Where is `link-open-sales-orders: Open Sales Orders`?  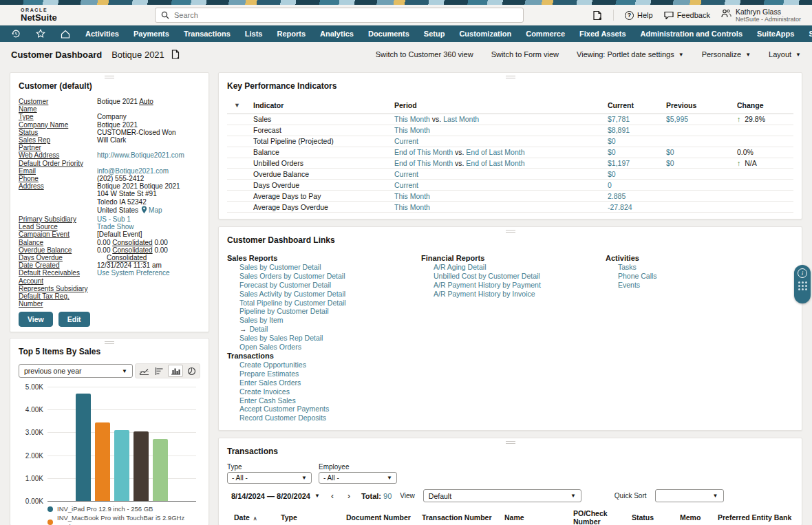
link-open-sales-orders: Open Sales Orders is located at coordinates (324, 347).